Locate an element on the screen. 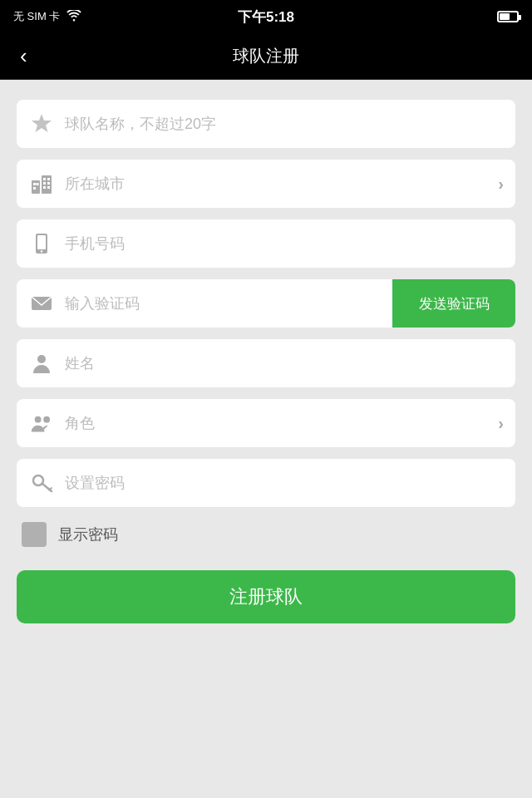 This screenshot has height=798, width=532. verify-left is located at coordinates (204, 303).